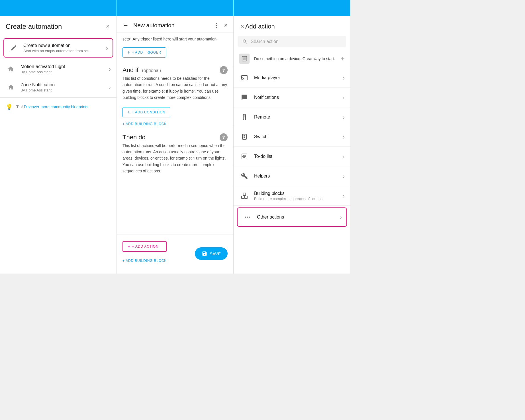 This screenshot has height=420, width=525. What do you see at coordinates (58, 69) in the screenshot?
I see `motion-light-item: Motion-activated Light By Home Assistant…` at bounding box center [58, 69].